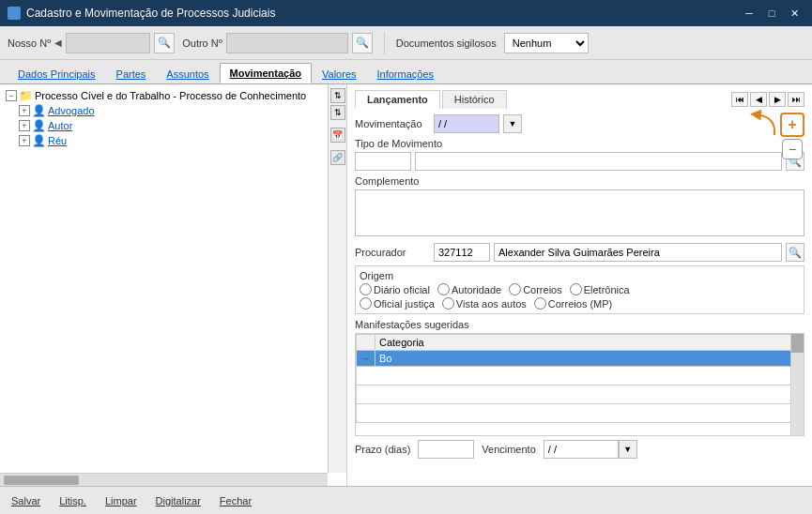  What do you see at coordinates (108, 43) in the screenshot?
I see `nosso-input` at bounding box center [108, 43].